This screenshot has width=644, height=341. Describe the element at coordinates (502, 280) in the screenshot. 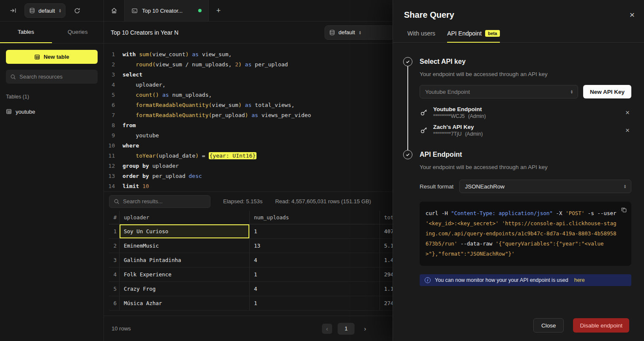

I see `info-text: You can now monitor how your your API en…` at that location.